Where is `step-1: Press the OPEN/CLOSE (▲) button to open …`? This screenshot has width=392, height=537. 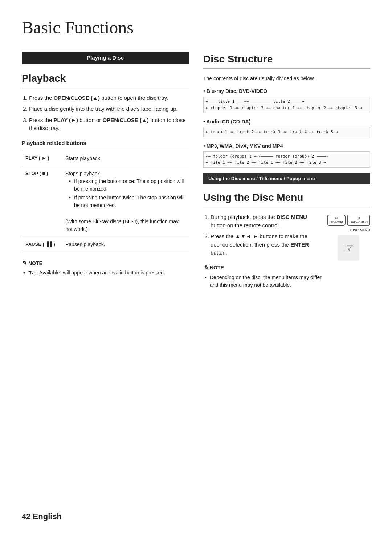
step-1: Press the OPEN/CLOSE (▲) button to open … is located at coordinates (109, 98).